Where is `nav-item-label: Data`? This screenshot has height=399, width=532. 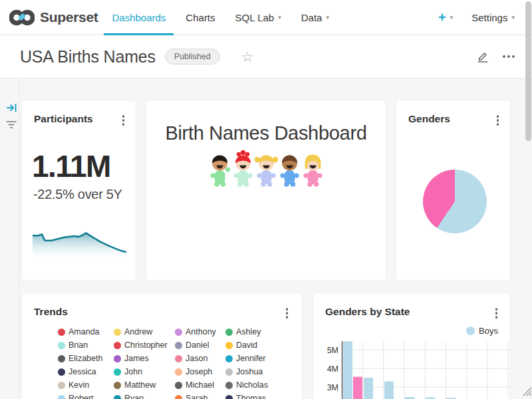 nav-item-label: Data is located at coordinates (312, 17).